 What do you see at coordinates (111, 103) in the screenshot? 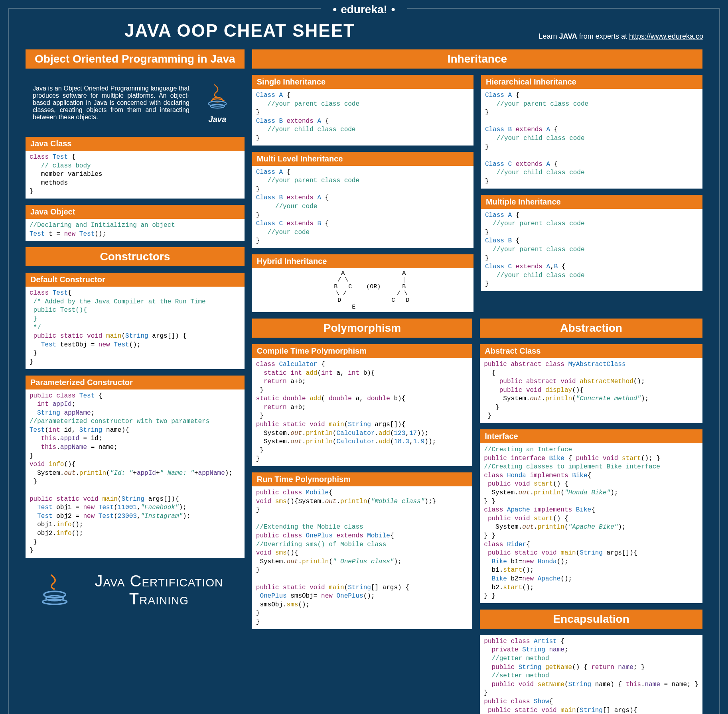
I see `intro-text: Java is an Object Oriented Programming l…` at bounding box center [111, 103].